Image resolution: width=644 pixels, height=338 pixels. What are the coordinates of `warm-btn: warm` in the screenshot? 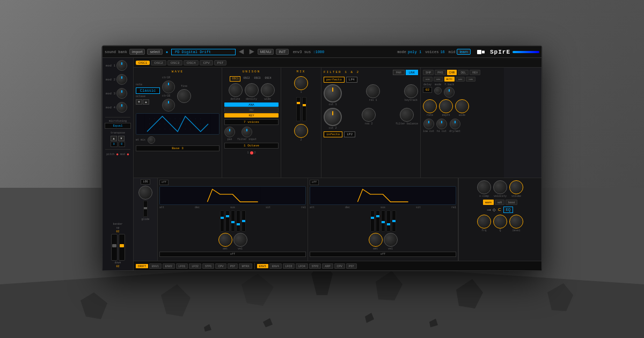 It's located at (488, 202).